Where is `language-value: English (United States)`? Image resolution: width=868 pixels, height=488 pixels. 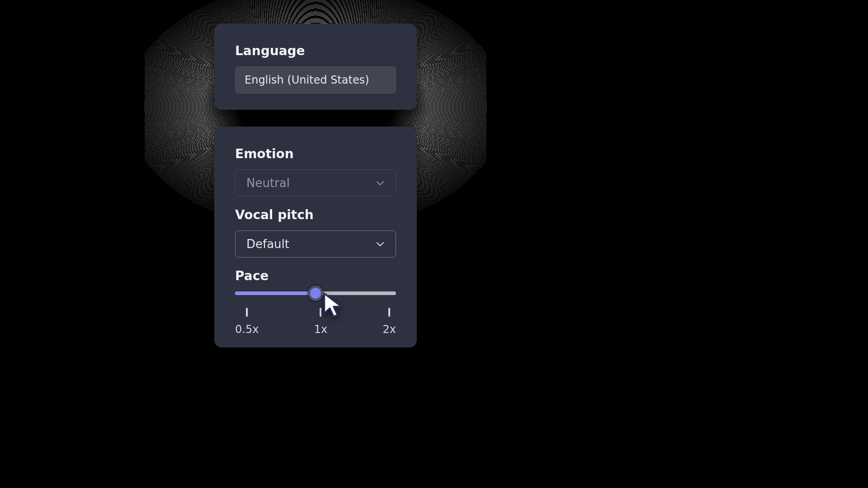
language-value: English (United States) is located at coordinates (307, 80).